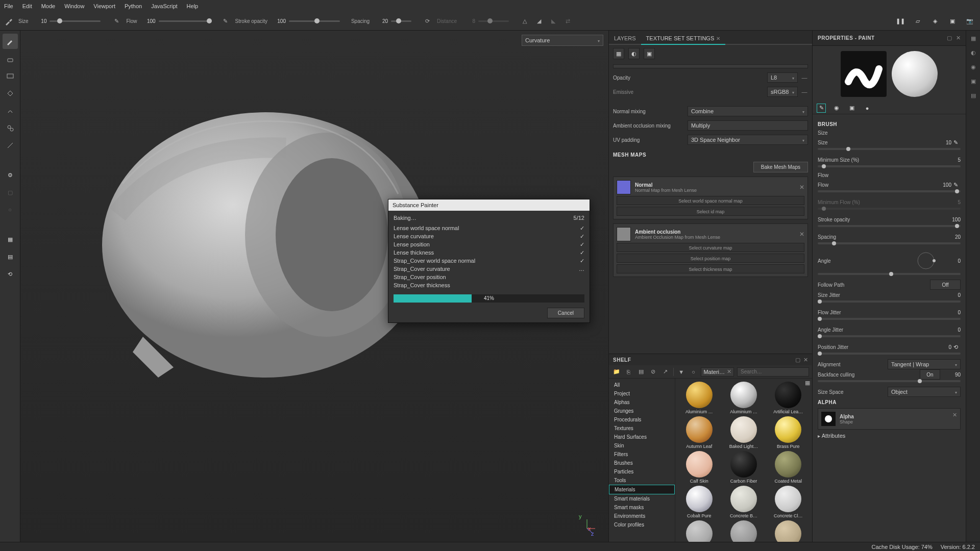 This screenshot has height=551, width=980. Describe the element at coordinates (10, 76) in the screenshot. I see `projection-tool` at that location.